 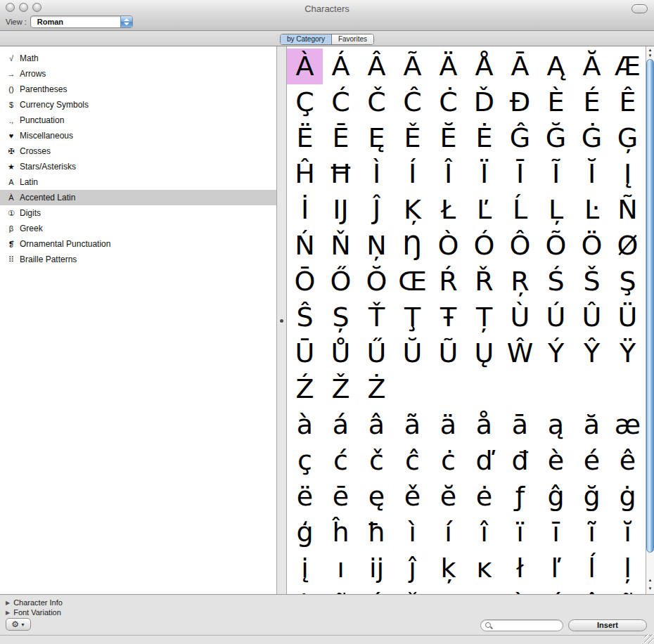 I want to click on sidebar-item-arrows: →Arrows, so click(x=138, y=74).